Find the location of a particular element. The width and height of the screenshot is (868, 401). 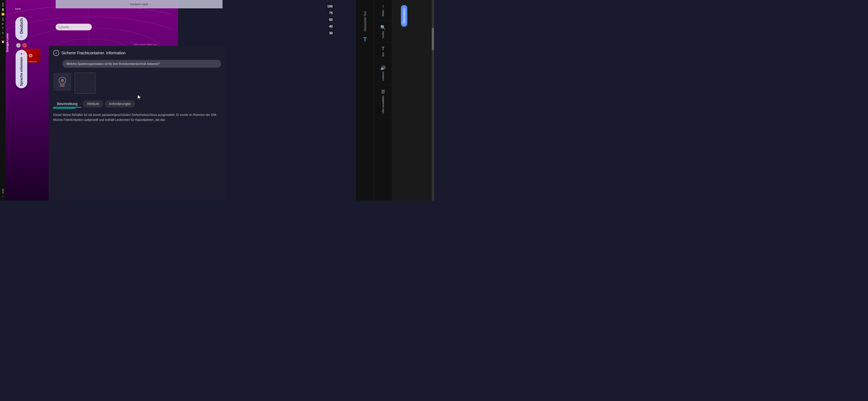

three-dots-menu: ••• is located at coordinates (18, 9).